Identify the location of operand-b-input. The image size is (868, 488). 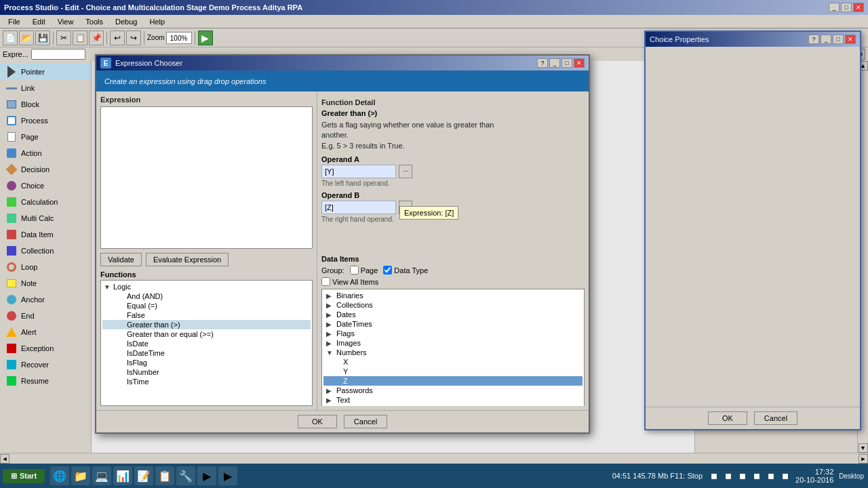
(359, 207).